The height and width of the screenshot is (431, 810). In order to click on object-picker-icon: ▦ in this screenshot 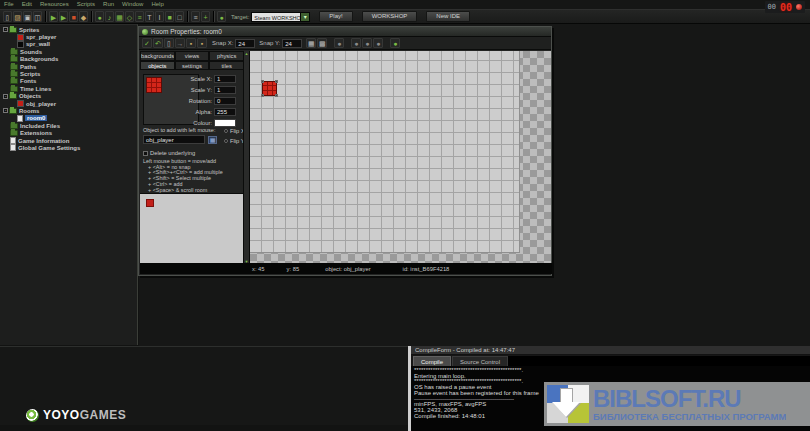, I will do `click(212, 140)`.